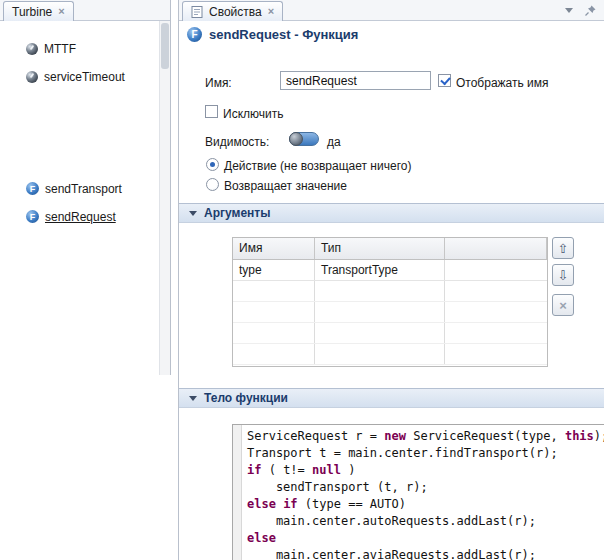 Image resolution: width=604 pixels, height=560 pixels. I want to click on tab-properties: Свойства ×, so click(232, 11).